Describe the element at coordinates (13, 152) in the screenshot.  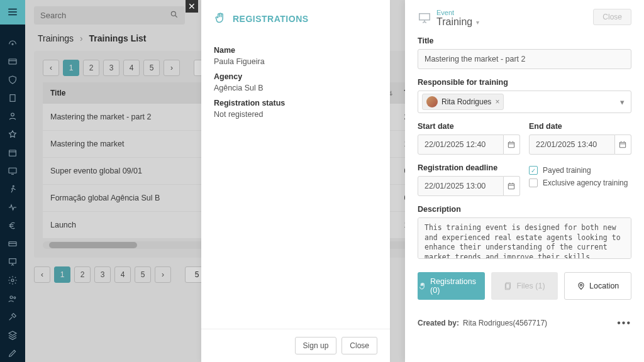
I see `nav-calendar-icon` at that location.